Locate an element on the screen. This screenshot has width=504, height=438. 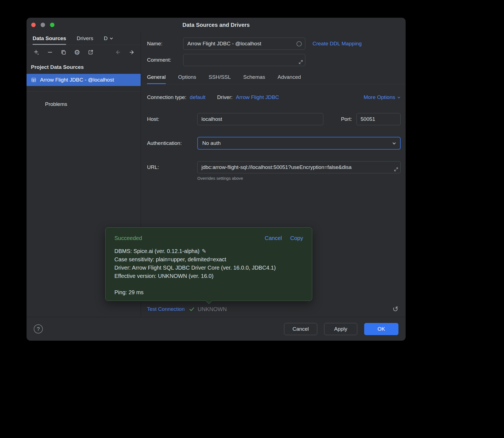
data-source-item: Arrow Flight JDBC - @localhost is located at coordinates (83, 80).